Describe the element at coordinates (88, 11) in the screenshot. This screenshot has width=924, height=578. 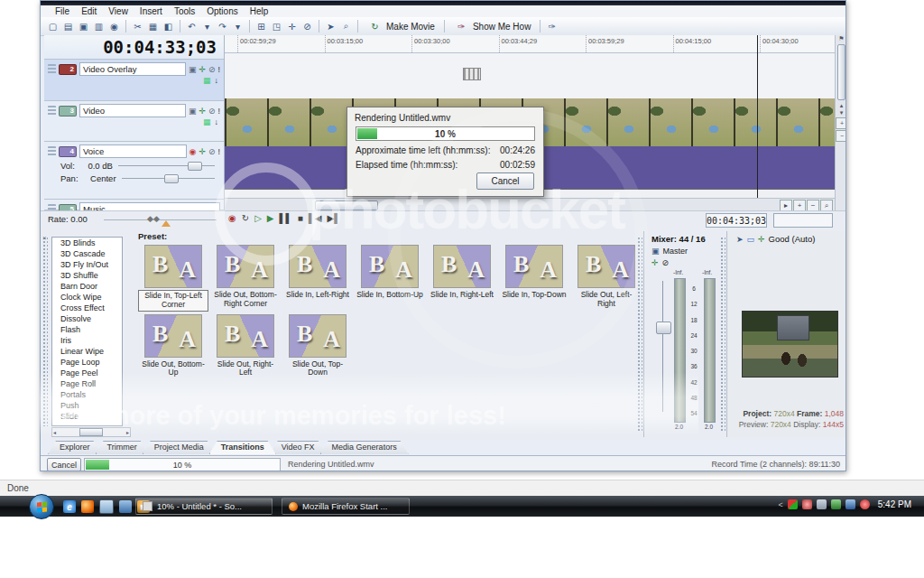
I see `menu-item: Edit` at that location.